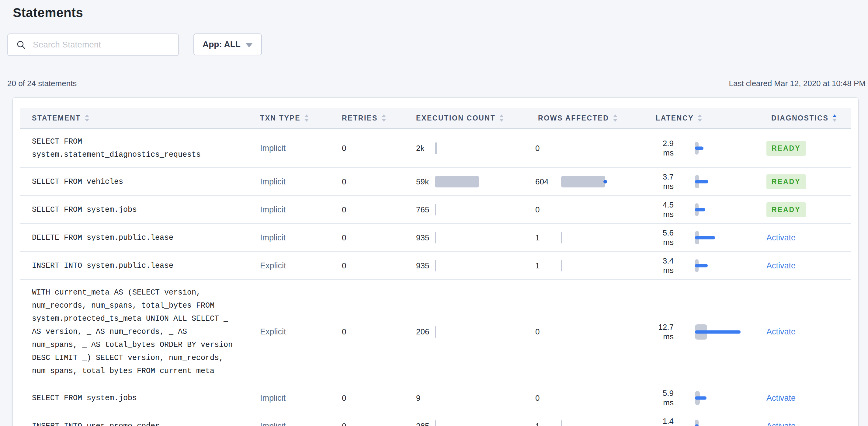  I want to click on latency-cell: 12.7 ms, so click(709, 332).